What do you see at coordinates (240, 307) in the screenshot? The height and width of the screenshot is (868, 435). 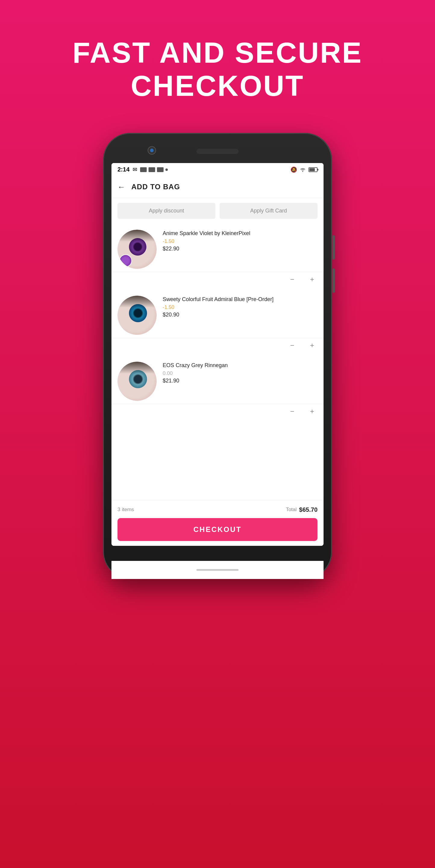 I see `item-discount-2: -1.50` at bounding box center [240, 307].